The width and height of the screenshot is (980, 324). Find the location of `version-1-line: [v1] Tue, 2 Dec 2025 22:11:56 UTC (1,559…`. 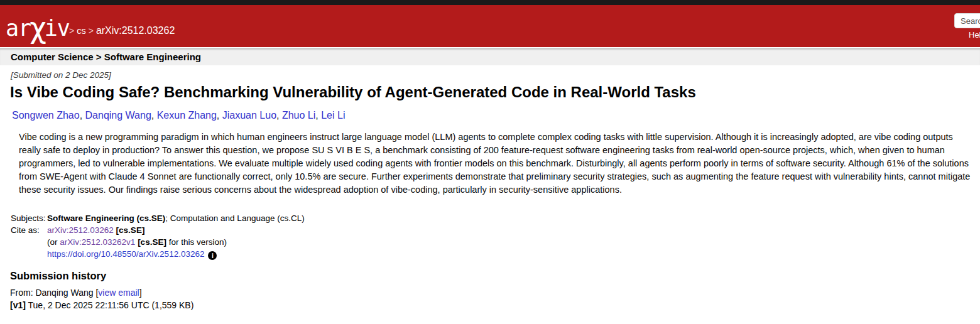

version-1-line: [v1] Tue, 2 Dec 2025 22:11:56 UTC (1,559… is located at coordinates (491, 305).